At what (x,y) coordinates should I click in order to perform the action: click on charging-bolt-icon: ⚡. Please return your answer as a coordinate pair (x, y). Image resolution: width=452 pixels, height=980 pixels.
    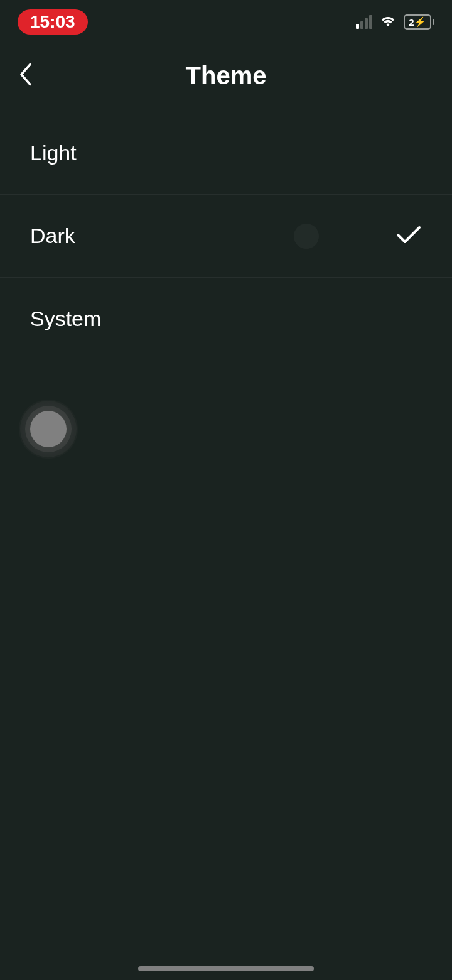
    Looking at the image, I should click on (421, 22).